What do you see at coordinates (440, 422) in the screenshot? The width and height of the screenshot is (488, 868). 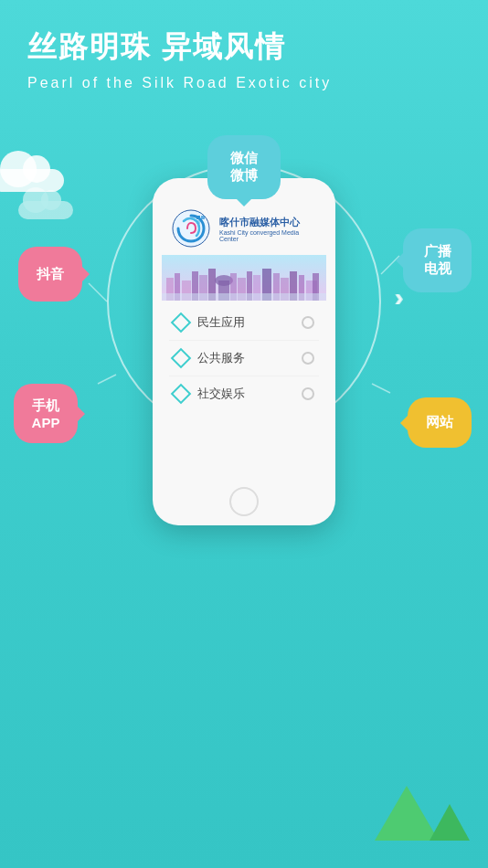 I see `bubble-website-label: 网站` at bounding box center [440, 422].